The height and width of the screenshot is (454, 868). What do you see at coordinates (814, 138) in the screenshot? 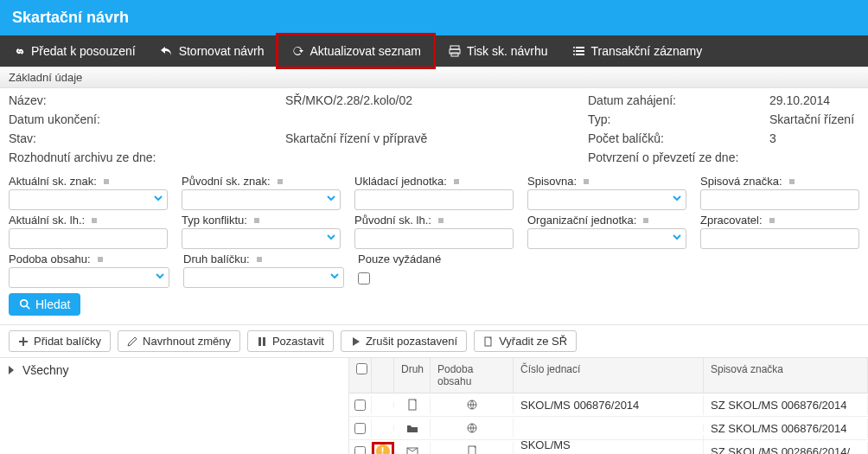
I see `count-value: 3` at bounding box center [814, 138].